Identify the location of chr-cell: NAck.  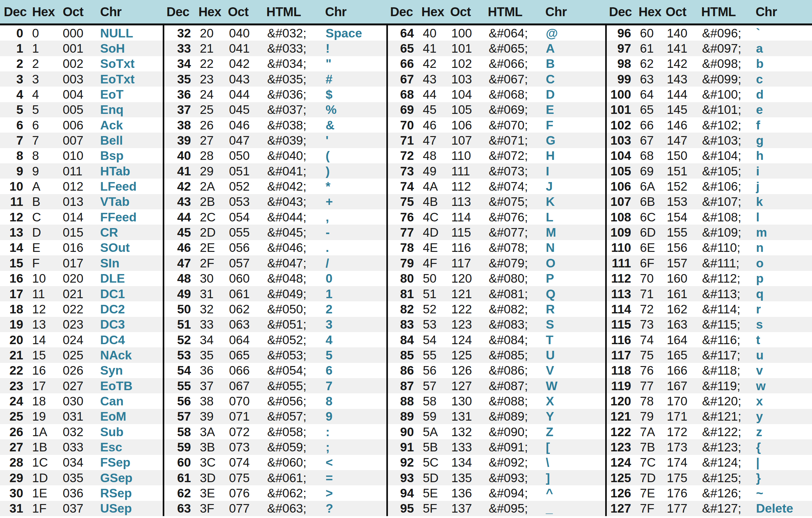
(130, 355).